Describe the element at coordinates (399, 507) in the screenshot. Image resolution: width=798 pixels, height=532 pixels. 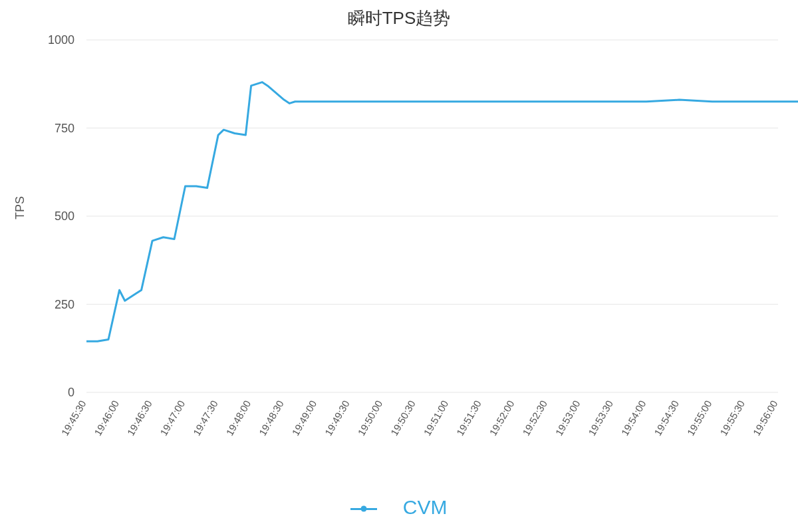
I see `chart-legend: CVM` at that location.